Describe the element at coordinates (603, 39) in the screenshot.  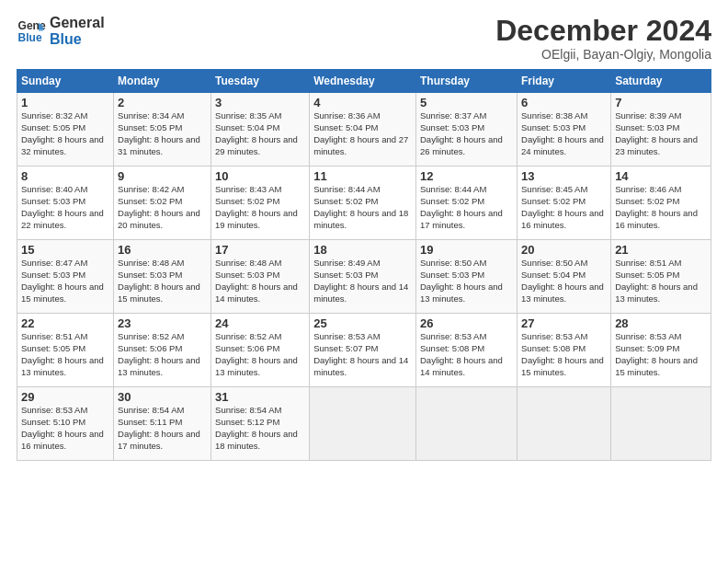
I see `title-area: December 2024 OElgii, Bayan-Olgiy, Mongo…` at that location.